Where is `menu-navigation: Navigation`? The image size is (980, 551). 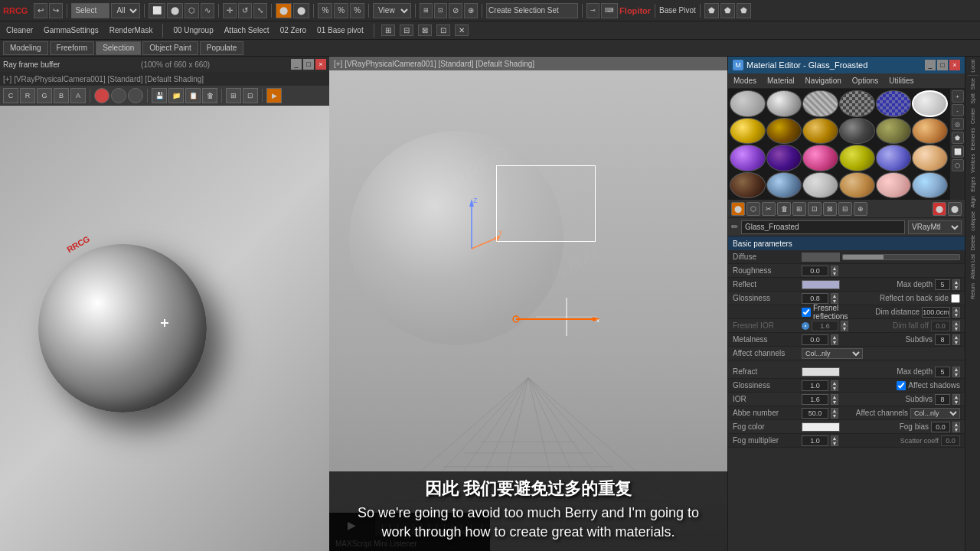 menu-navigation: Navigation is located at coordinates (824, 81).